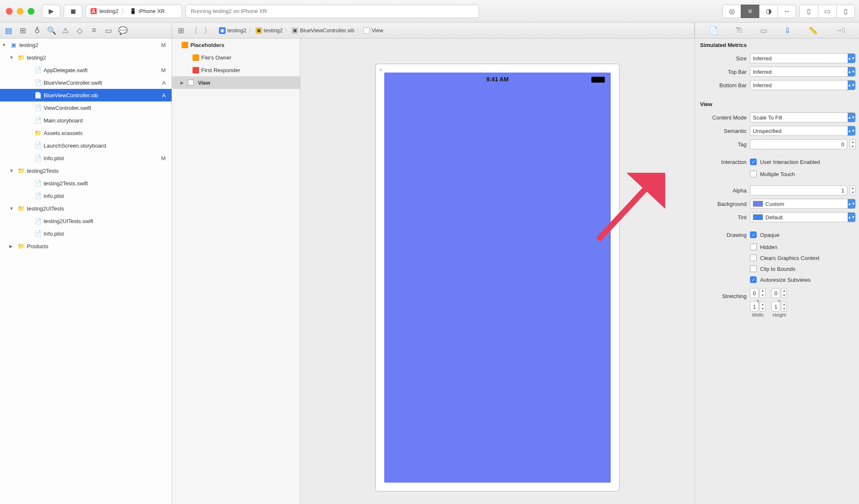 Image resolution: width=859 pixels, height=504 pixels. I want to click on connections-inspector-icon: →⃝, so click(841, 30).